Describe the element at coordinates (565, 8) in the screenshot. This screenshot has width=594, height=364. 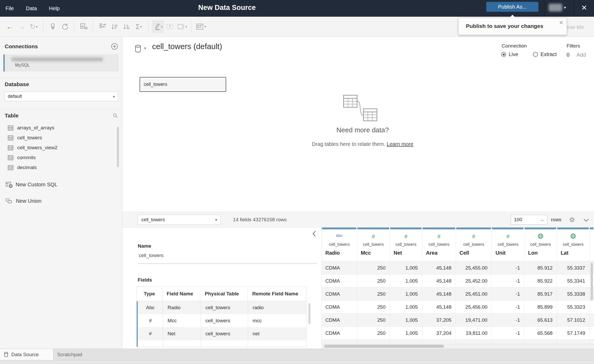
I see `avatar-caret-icon: ▾` at that location.